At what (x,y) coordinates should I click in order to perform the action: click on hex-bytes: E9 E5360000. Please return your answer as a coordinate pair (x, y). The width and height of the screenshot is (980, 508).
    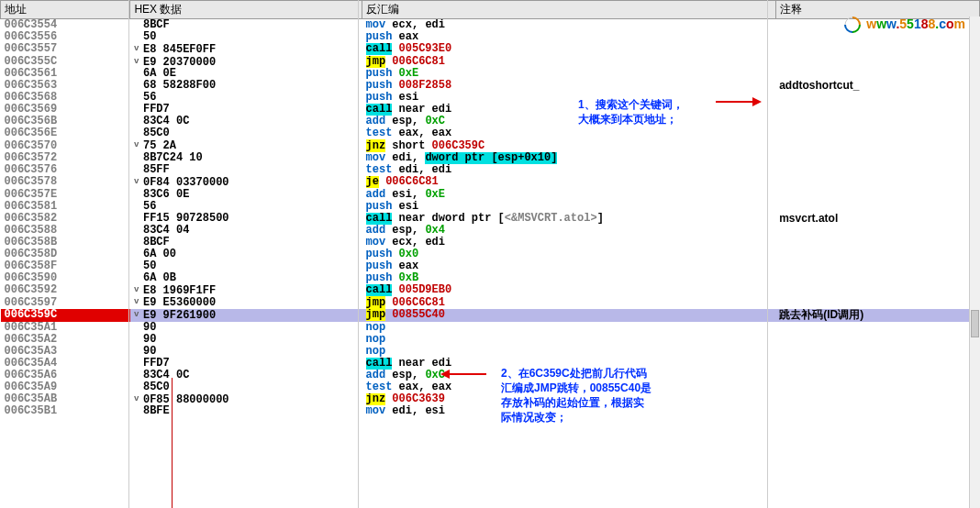
    Looking at the image, I should click on (180, 303).